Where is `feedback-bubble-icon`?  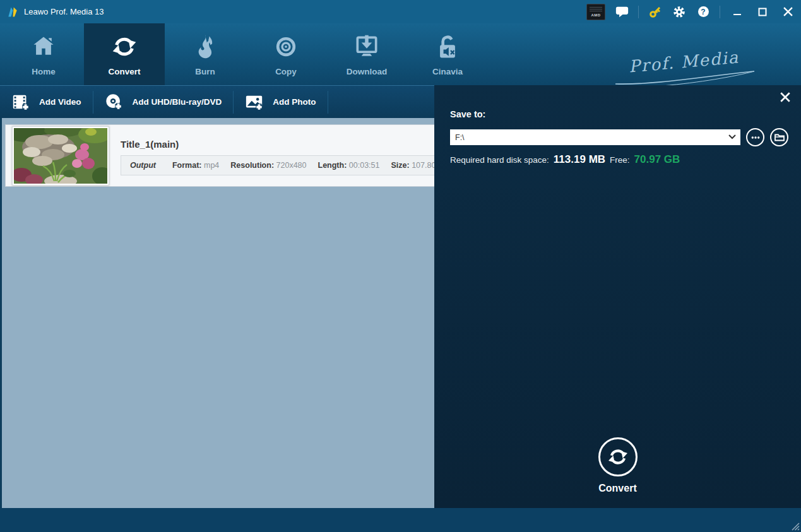
feedback-bubble-icon is located at coordinates (622, 12).